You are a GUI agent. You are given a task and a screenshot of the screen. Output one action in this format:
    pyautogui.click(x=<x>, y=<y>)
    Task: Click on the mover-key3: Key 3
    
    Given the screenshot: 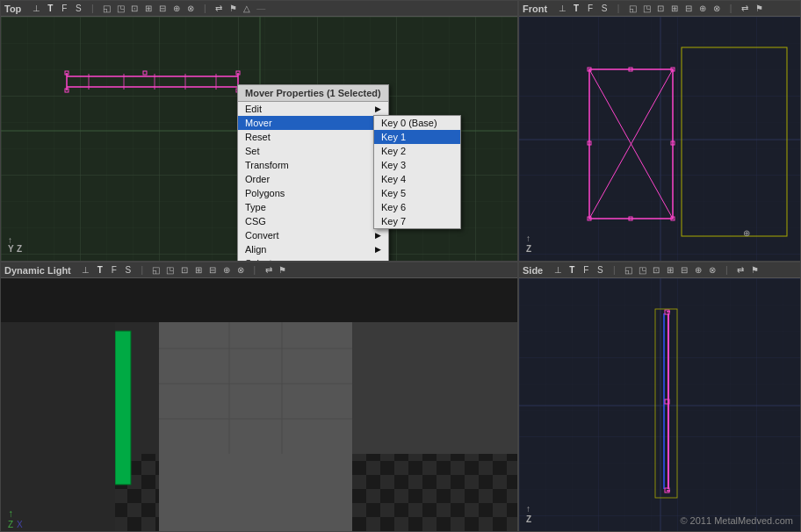 What is the action you would take?
    pyautogui.click(x=417, y=165)
    